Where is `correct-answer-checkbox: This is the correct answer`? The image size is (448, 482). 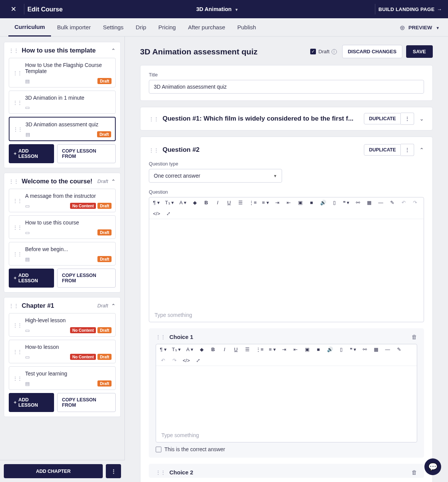 correct-answer-checkbox: This is the correct answer is located at coordinates (286, 449).